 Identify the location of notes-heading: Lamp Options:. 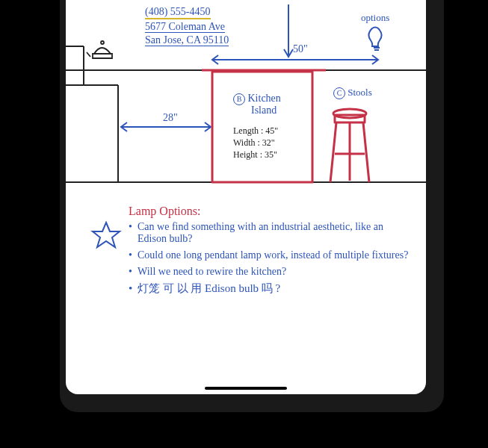
(164, 211).